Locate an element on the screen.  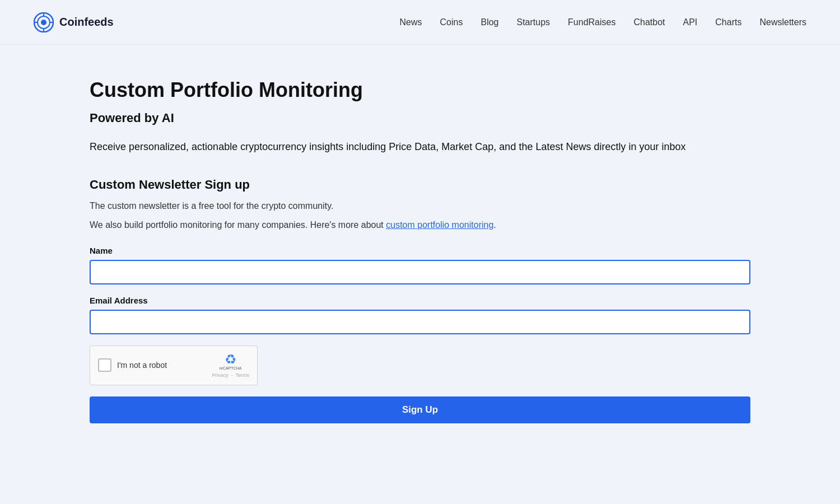
portfolio-desc-after: . is located at coordinates (494, 225).